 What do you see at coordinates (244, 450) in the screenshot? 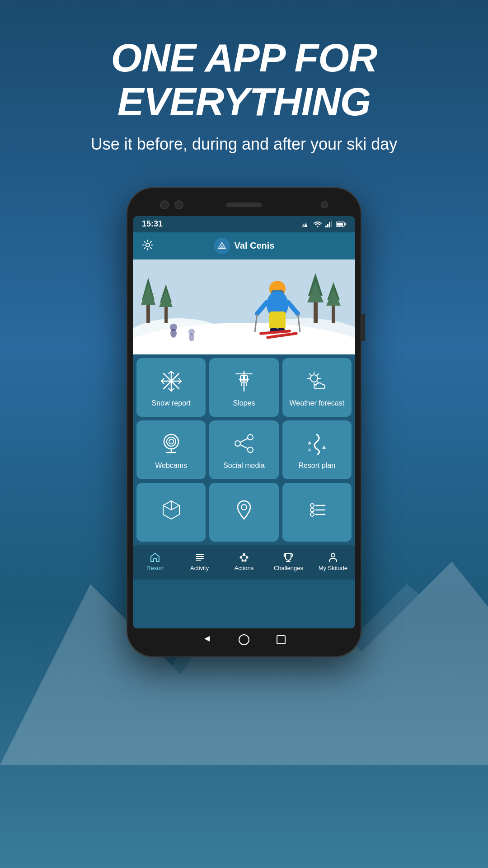
I see `menu-grid: Snow report` at bounding box center [244, 450].